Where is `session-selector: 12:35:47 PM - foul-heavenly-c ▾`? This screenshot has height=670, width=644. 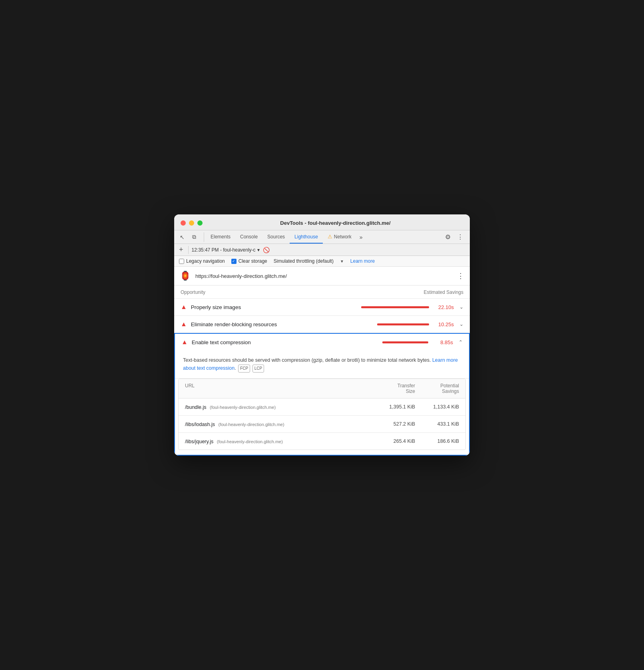 session-selector: 12:35:47 PM - foul-heavenly-c ▾ is located at coordinates (226, 250).